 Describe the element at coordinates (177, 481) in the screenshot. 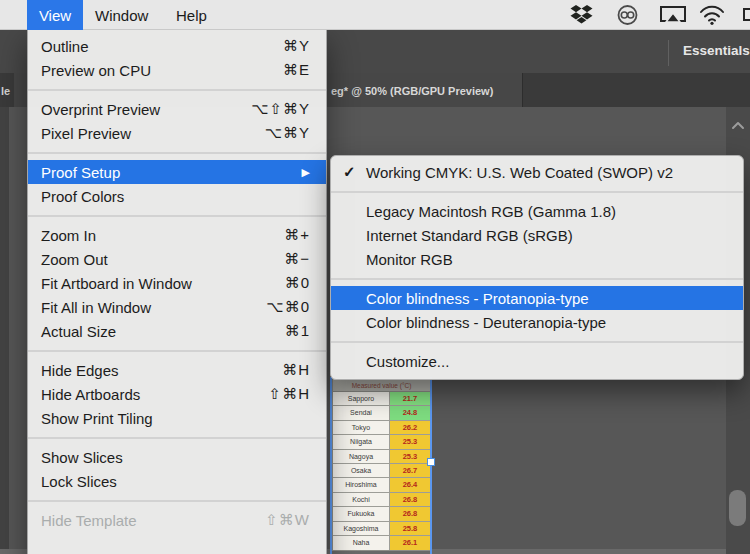

I see `menu-item-lock-slices: Lock Slices` at that location.